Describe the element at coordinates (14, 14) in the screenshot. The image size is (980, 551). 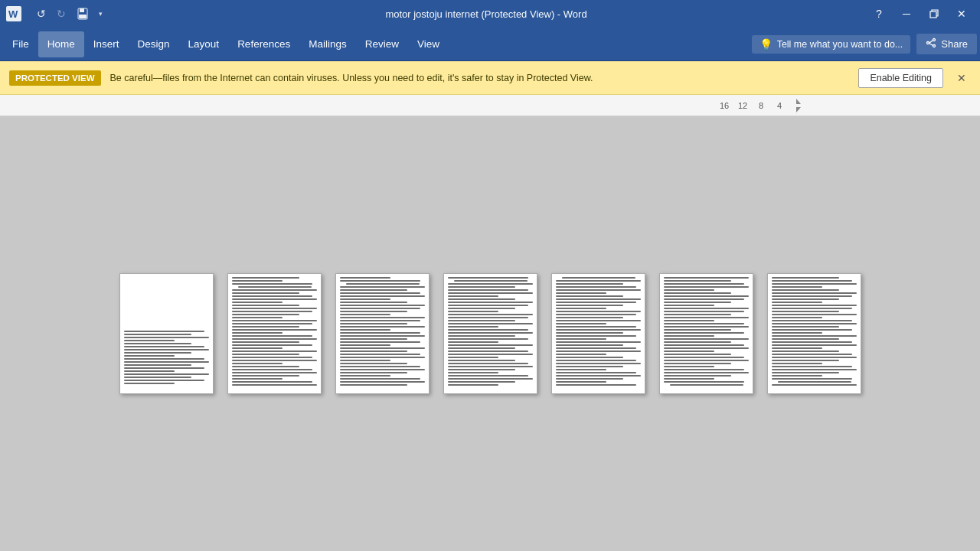
I see `word-app-icon: W` at that location.